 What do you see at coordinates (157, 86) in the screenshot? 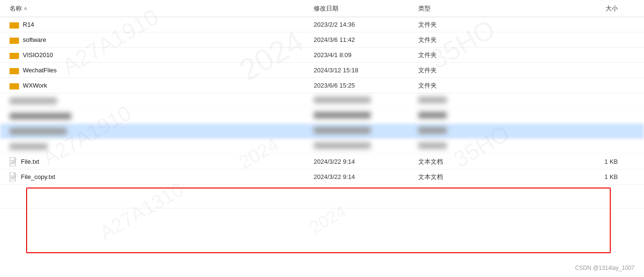
I see `folder-name-cell: WXWork` at bounding box center [157, 86].